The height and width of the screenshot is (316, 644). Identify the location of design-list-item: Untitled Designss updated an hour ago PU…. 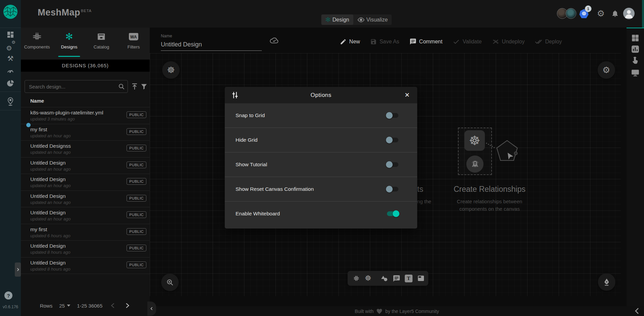
(85, 149).